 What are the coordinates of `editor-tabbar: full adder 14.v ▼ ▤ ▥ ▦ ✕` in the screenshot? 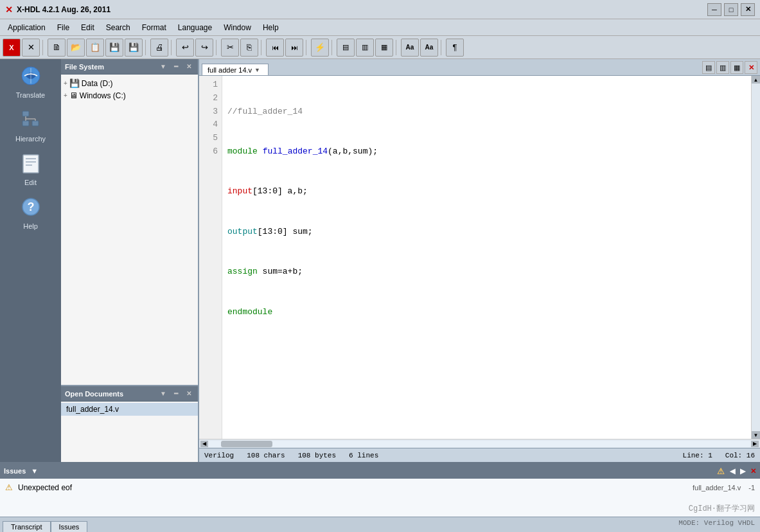 It's located at (479, 67).